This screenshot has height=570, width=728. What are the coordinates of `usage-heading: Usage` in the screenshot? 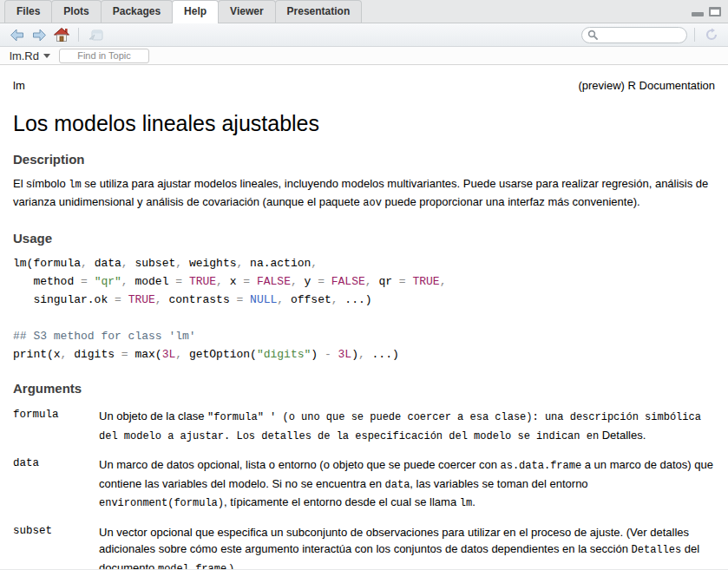 It's located at (364, 238).